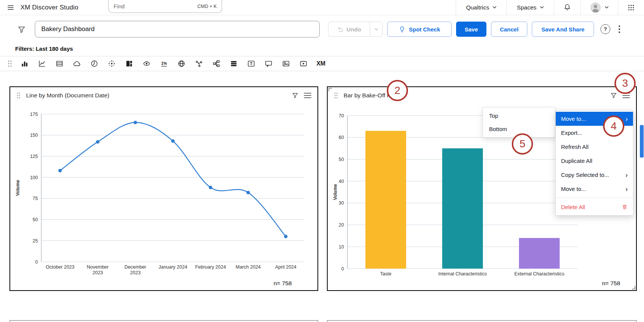  What do you see at coordinates (530, 8) in the screenshot?
I see `spaces-menu: Spaces` at bounding box center [530, 8].